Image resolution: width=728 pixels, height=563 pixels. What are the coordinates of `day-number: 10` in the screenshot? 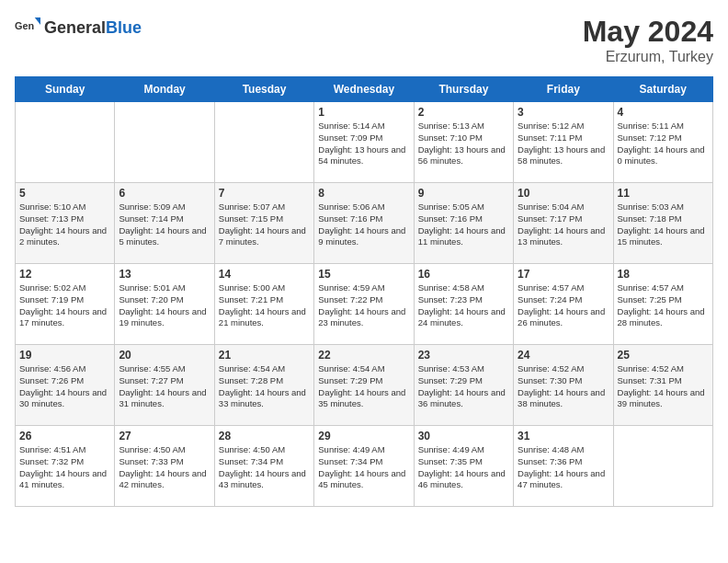 It's located at (563, 193).